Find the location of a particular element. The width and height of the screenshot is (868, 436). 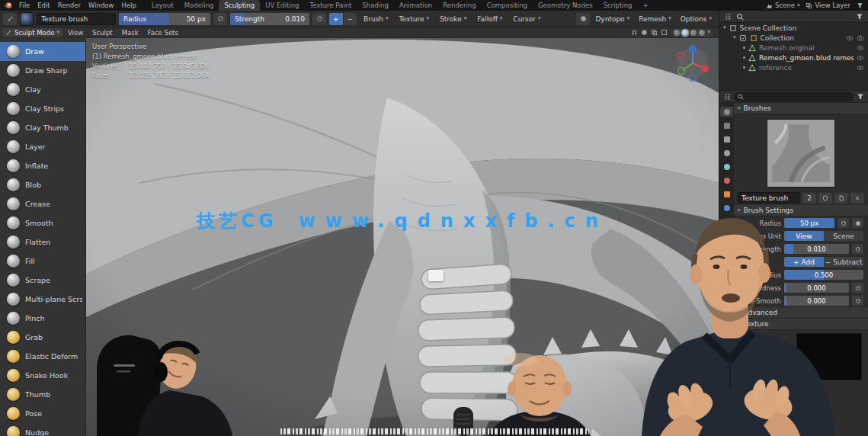

brush-name-field is located at coordinates (76, 19).